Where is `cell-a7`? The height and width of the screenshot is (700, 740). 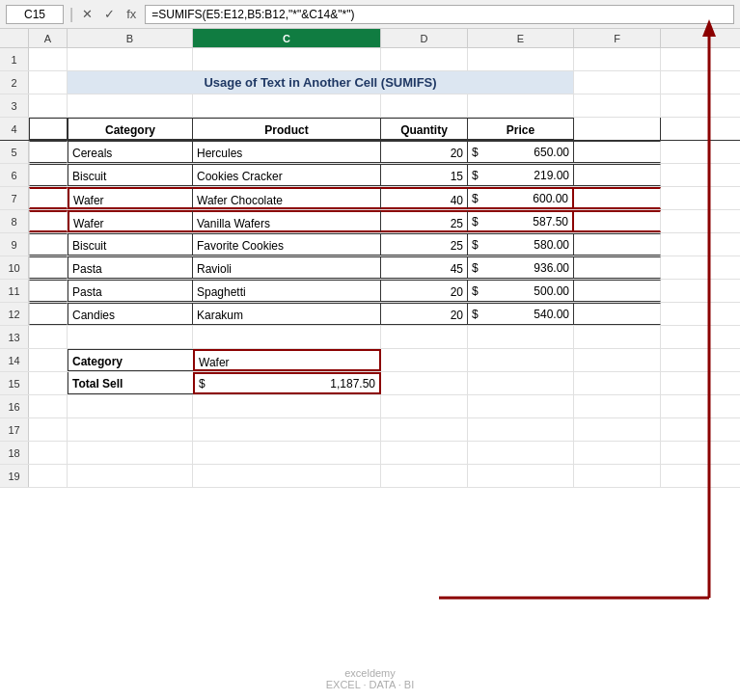 cell-a7 is located at coordinates (48, 199).